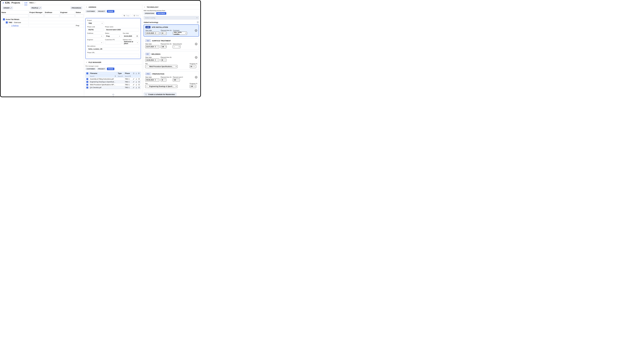 The height and width of the screenshot is (353, 644). I want to click on start-date-input: 16.06.2024 ×, so click(152, 60).